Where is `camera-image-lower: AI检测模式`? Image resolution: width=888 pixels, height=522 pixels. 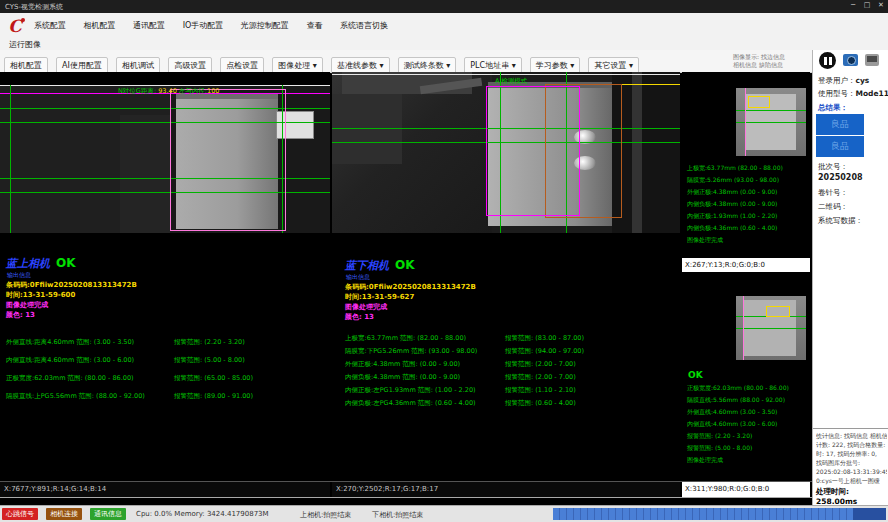 camera-image-lower: AI检测模式 is located at coordinates (506, 152).